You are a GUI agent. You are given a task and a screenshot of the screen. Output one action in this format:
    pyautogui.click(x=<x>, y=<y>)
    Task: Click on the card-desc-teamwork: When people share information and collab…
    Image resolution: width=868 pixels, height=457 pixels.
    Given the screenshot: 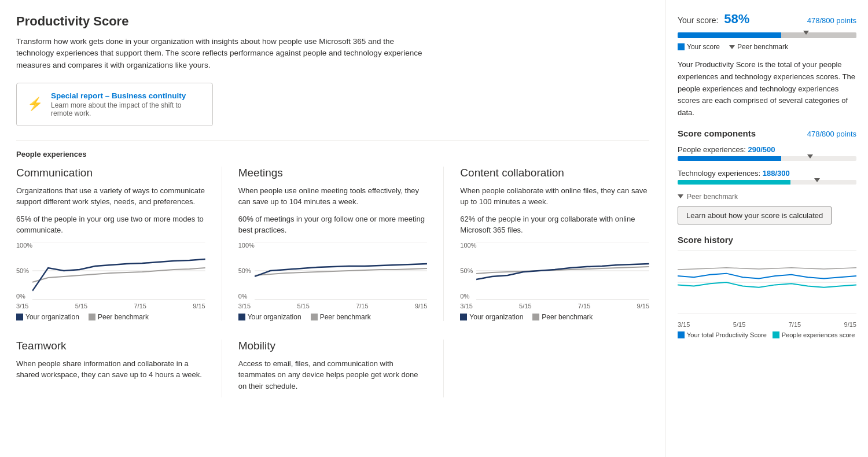 What is the action you would take?
    pyautogui.click(x=111, y=369)
    